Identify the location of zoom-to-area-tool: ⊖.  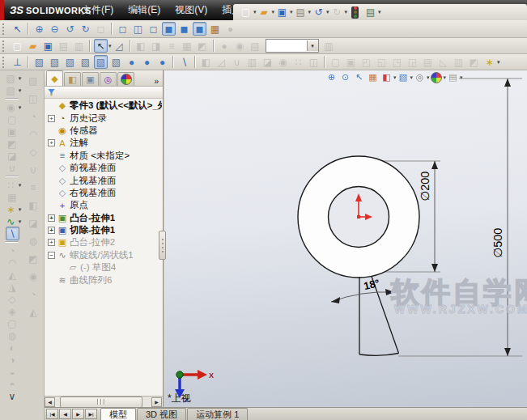
(55, 29).